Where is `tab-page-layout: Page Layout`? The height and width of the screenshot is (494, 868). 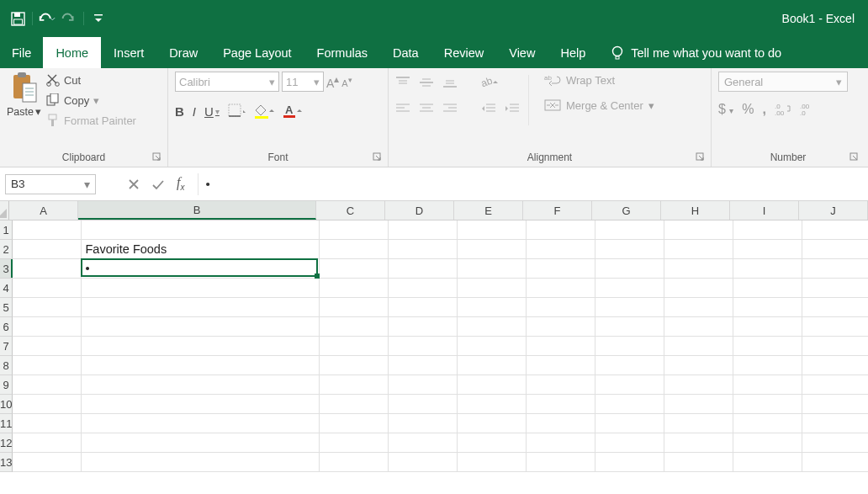 tab-page-layout: Page Layout is located at coordinates (257, 52).